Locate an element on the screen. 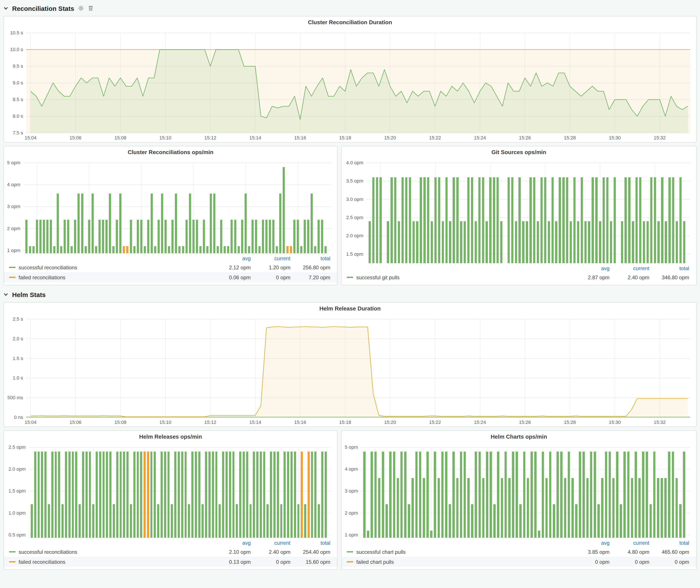 The height and width of the screenshot is (588, 700). legend-row: successful chart pulls3.85 opm4.80 opm46… is located at coordinates (519, 552).